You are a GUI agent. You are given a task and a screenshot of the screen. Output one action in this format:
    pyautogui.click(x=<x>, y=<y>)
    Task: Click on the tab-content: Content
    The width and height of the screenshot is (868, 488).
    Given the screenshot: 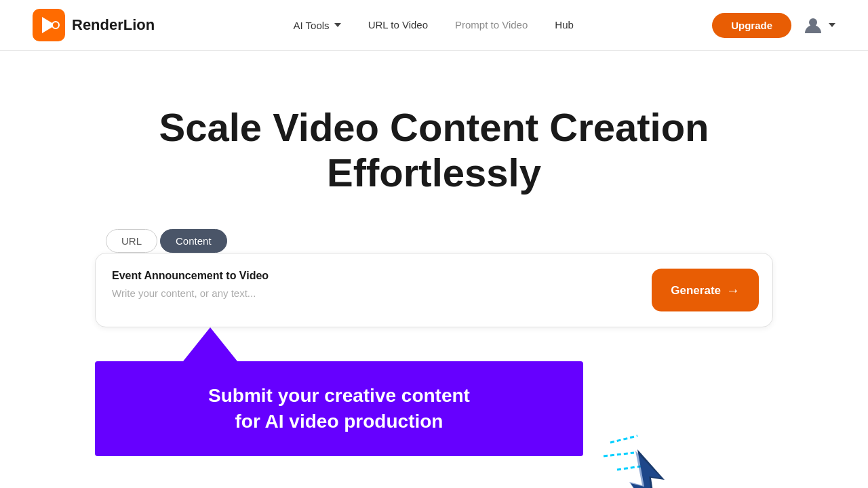 What is the action you would take?
    pyautogui.click(x=194, y=241)
    